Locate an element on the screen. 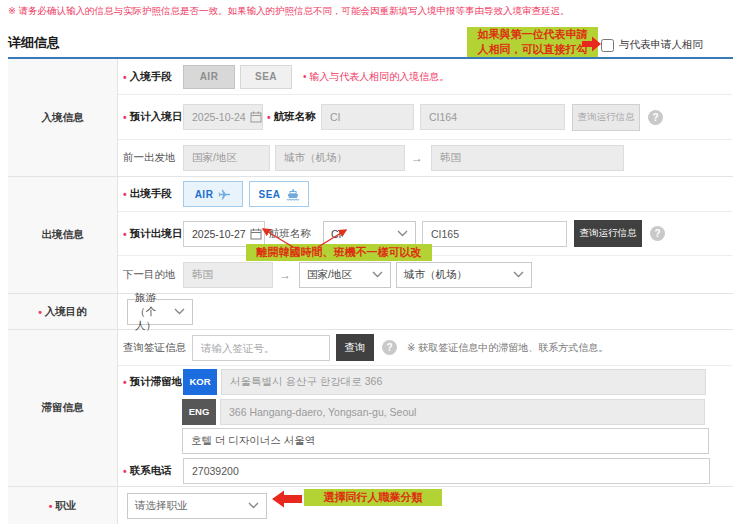 Image resolution: width=740 pixels, height=524 pixels. origin-city-field: 城市（机场） is located at coordinates (340, 158).